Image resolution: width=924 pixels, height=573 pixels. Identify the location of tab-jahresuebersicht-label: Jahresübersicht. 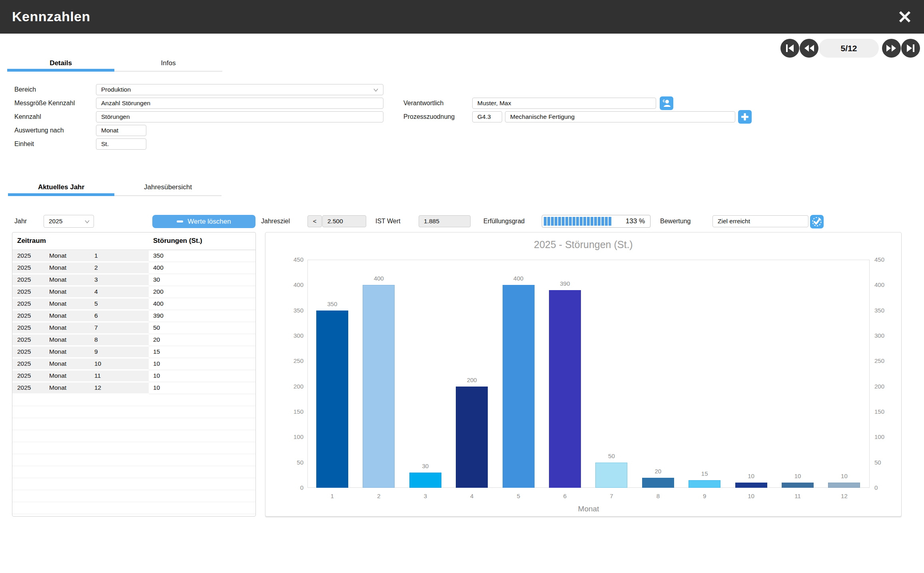
(168, 187).